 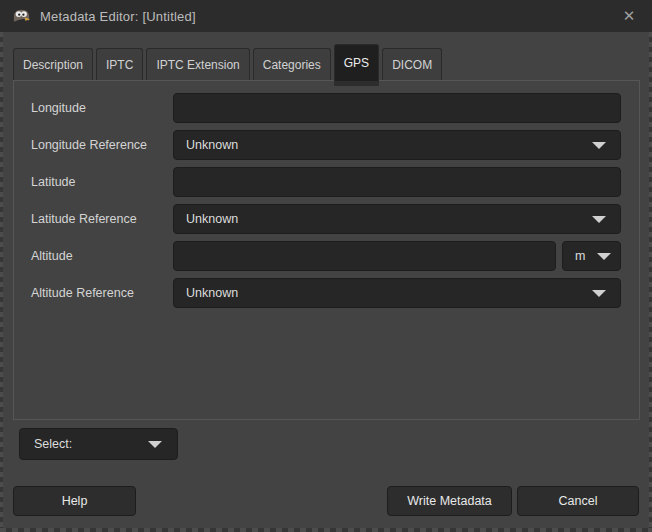 I want to click on latitude-label: Latitude, so click(x=102, y=182).